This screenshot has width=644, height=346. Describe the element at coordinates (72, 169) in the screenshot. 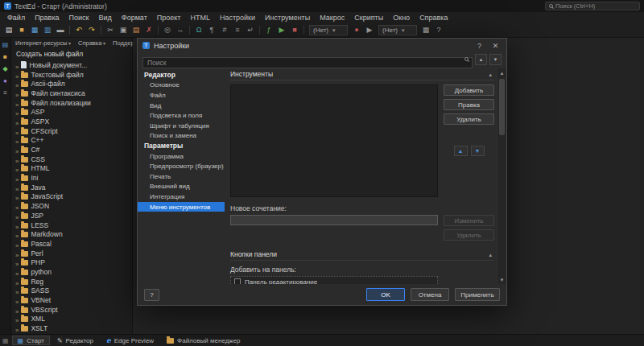

I see `tree-item: HTML` at that location.